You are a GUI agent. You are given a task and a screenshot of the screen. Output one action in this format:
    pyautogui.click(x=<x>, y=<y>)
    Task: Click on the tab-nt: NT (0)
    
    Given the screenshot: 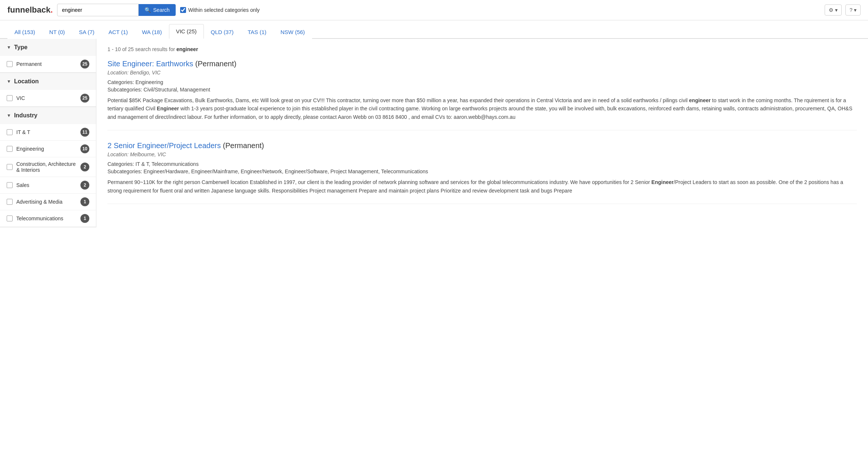 What is the action you would take?
    pyautogui.click(x=57, y=32)
    